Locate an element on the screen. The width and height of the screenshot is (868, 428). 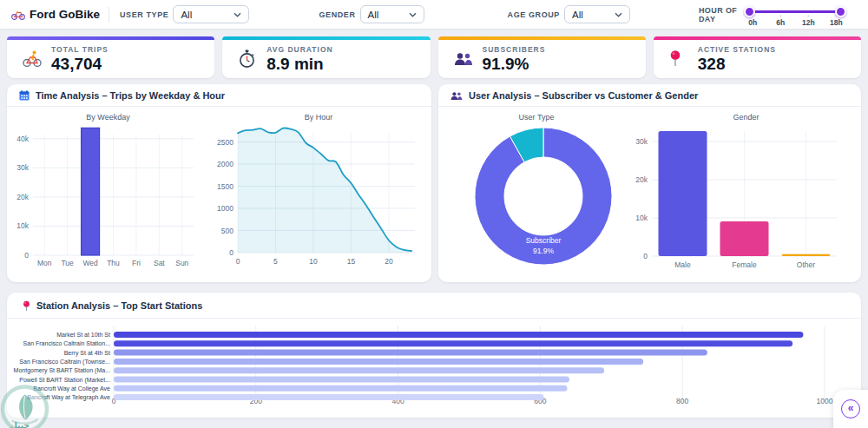
svg-text: Thu is located at coordinates (113, 263).